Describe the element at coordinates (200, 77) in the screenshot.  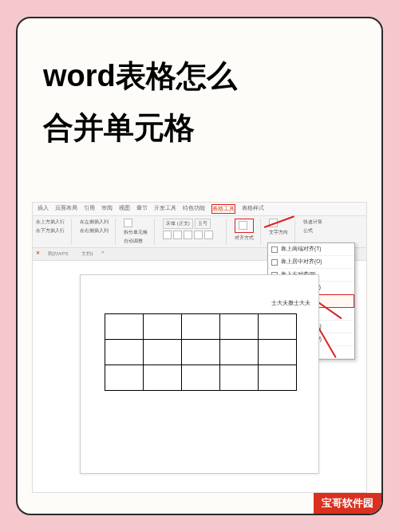
I see `title-line-1: word表格怎么` at that location.